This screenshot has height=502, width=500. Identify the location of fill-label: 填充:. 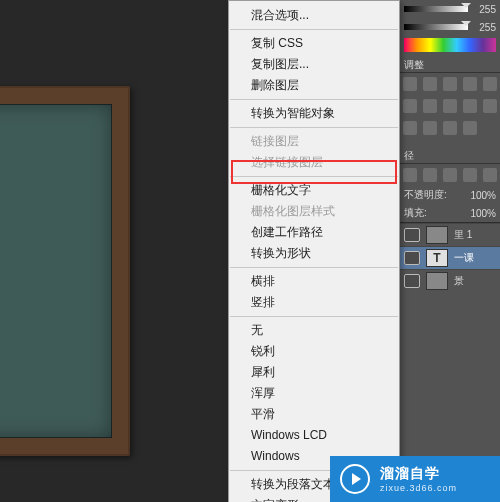
(416, 213).